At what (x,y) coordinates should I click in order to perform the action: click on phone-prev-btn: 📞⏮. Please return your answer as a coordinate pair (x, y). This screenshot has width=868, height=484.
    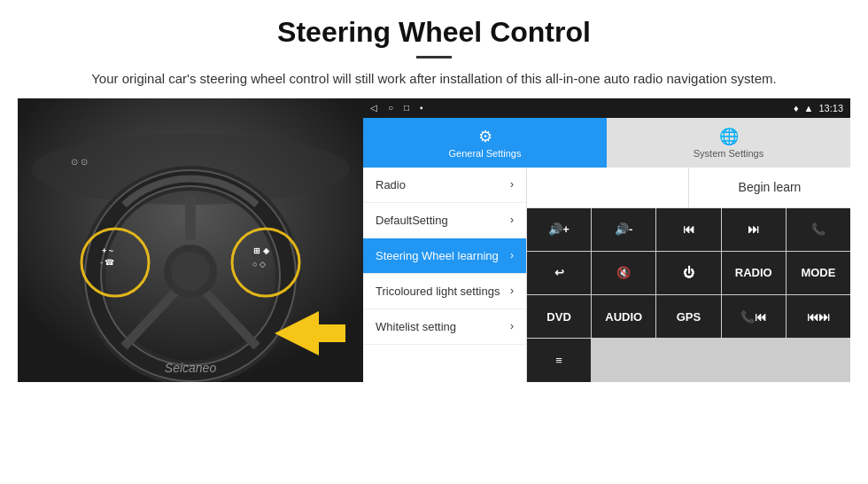
    Looking at the image, I should click on (754, 316).